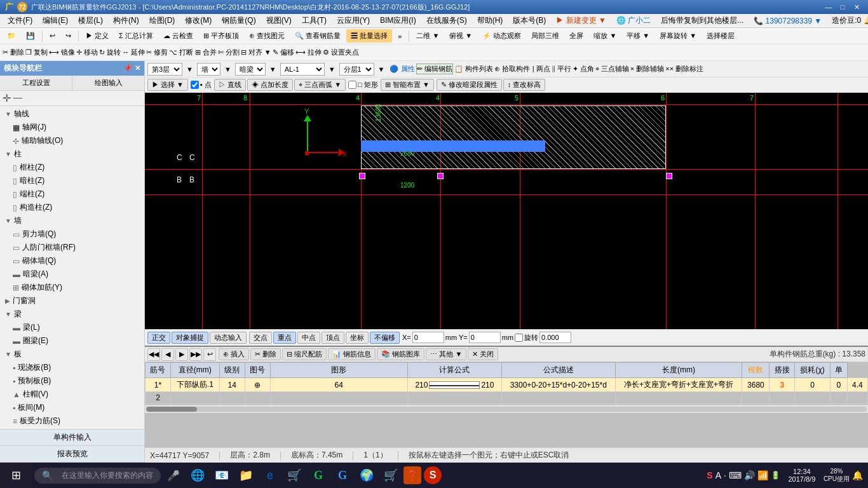 The width and height of the screenshot is (868, 488). Describe the element at coordinates (69, 36) in the screenshot. I see `tb-redo: ↪` at that location.